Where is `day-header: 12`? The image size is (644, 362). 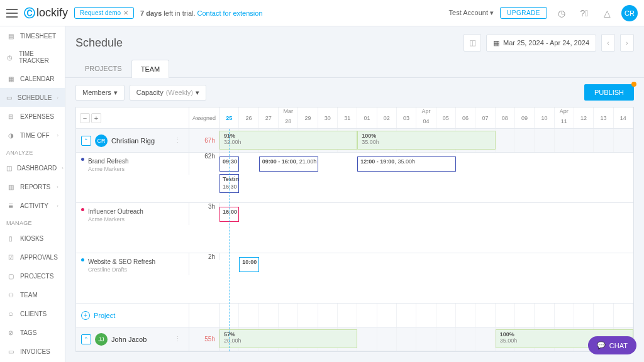 day-header: 12 is located at coordinates (584, 118).